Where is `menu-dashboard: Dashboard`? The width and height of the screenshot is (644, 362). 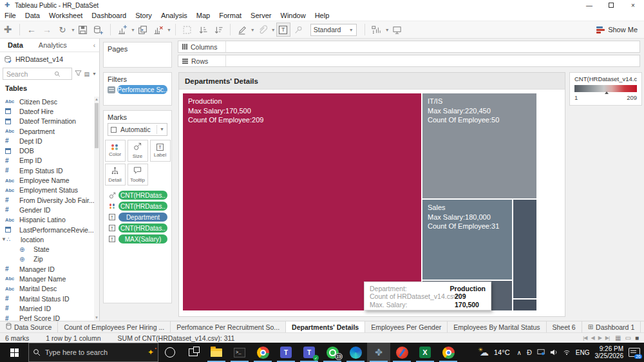 menu-dashboard: Dashboard is located at coordinates (109, 15).